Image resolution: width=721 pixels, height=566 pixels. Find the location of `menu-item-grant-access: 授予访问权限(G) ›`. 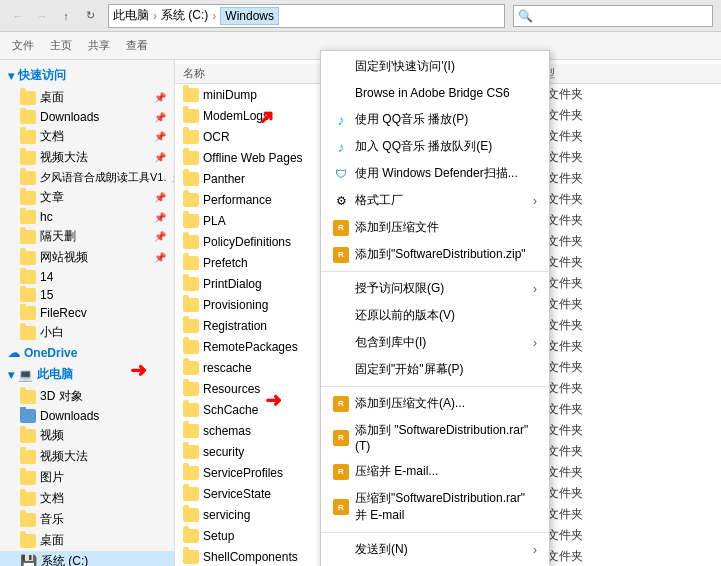

menu-item-grant-access: 授予访问权限(G) › is located at coordinates (435, 288).